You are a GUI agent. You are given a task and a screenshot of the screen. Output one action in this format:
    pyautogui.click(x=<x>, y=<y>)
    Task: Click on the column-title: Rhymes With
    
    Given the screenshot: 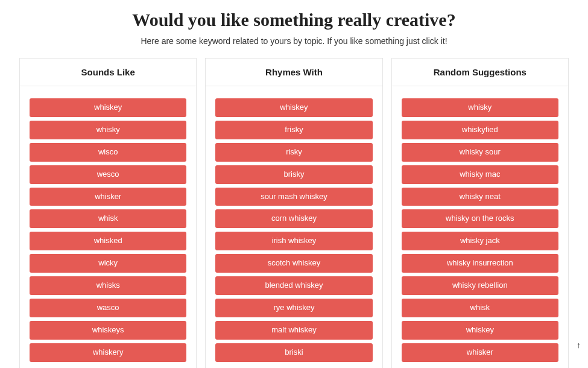 What is the action you would take?
    pyautogui.click(x=294, y=72)
    